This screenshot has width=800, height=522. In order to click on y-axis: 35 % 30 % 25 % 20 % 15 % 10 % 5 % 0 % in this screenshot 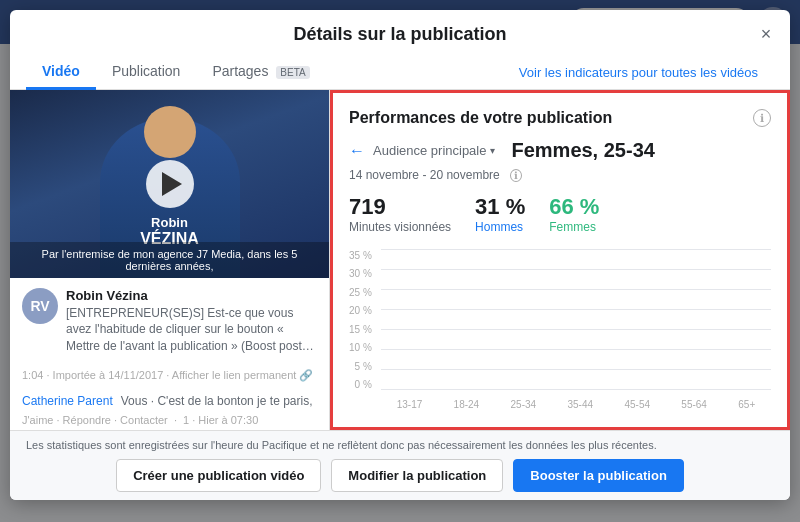, I will do `click(362, 320)`.